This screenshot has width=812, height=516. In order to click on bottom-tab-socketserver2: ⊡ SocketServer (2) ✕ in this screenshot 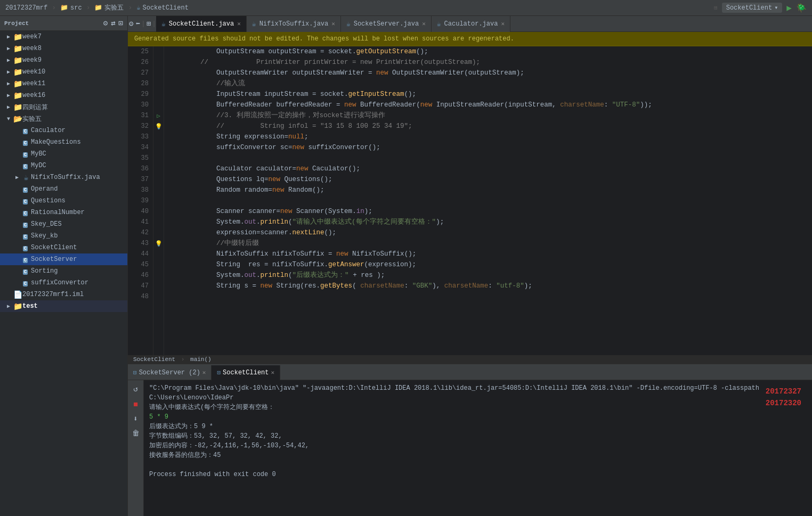, I will do `click(169, 373)`.